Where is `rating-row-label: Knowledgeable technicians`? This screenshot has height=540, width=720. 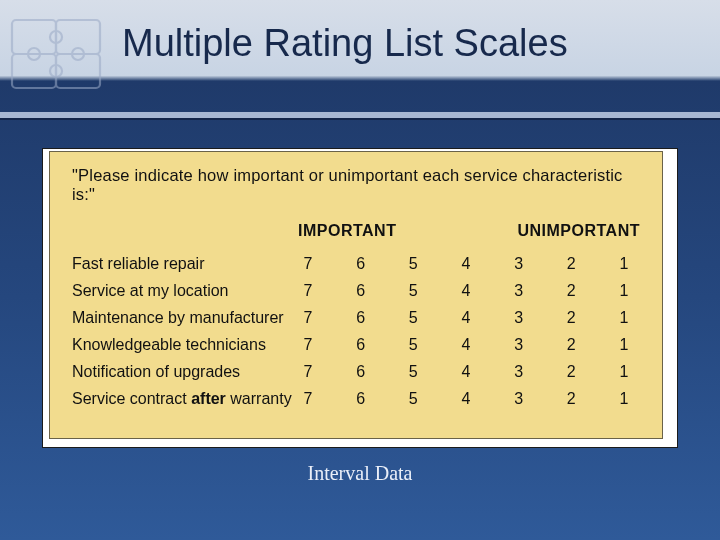
rating-row-label: Knowledgeable technicians is located at coordinates (182, 345).